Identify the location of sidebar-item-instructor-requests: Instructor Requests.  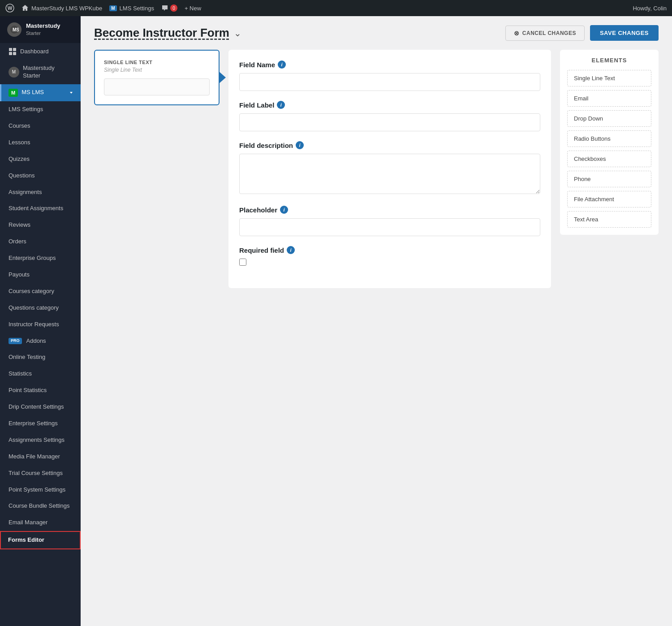
(40, 324).